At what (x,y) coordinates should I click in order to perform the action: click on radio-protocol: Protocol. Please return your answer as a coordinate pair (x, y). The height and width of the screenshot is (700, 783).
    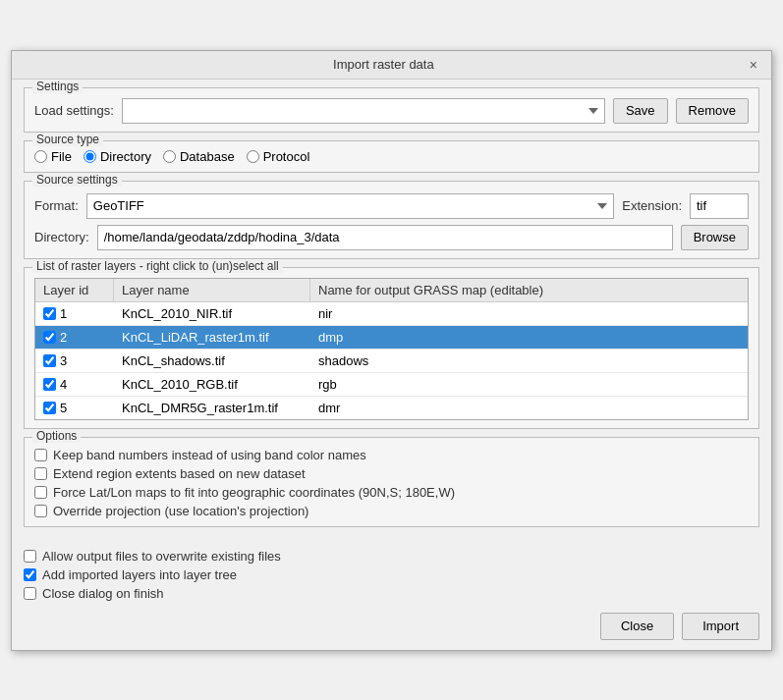
    Looking at the image, I should click on (279, 157).